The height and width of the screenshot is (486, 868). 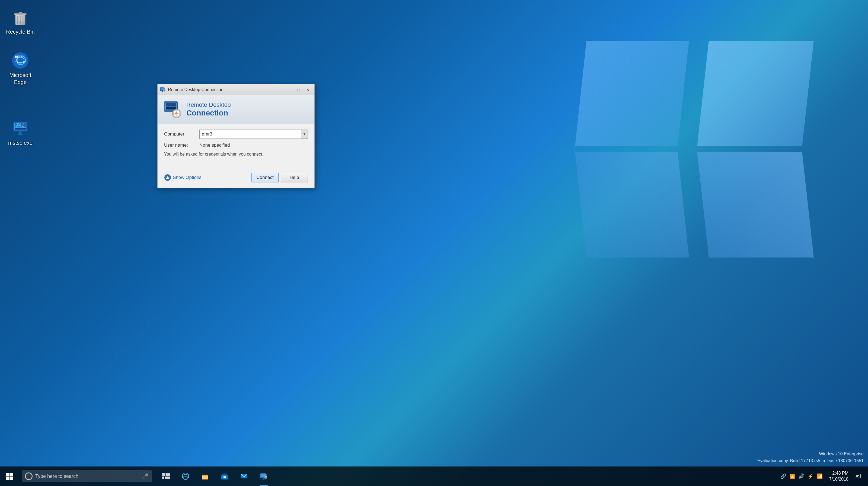 What do you see at coordinates (434, 476) in the screenshot?
I see `taskbar: Type here to search 🎤` at bounding box center [434, 476].